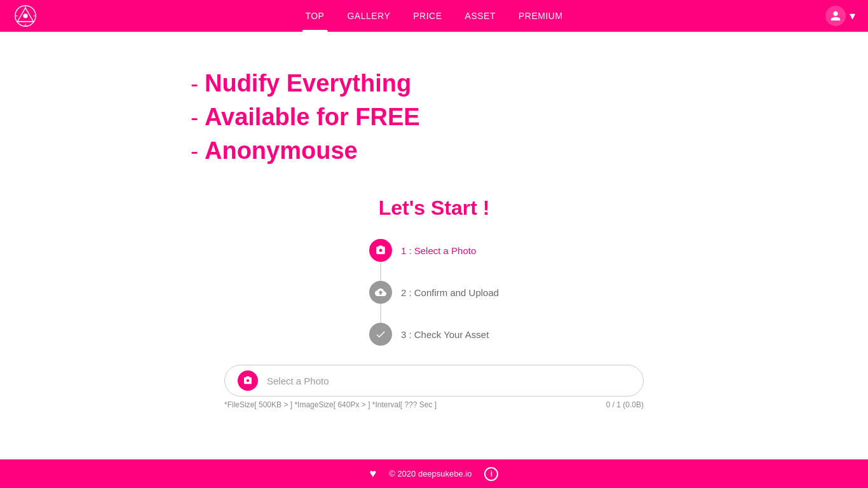 Image resolution: width=868 pixels, height=488 pixels. Describe the element at coordinates (434, 292) in the screenshot. I see `steps-container: 1 : Select a Photo 2 : Confirm and Uploa…` at that location.